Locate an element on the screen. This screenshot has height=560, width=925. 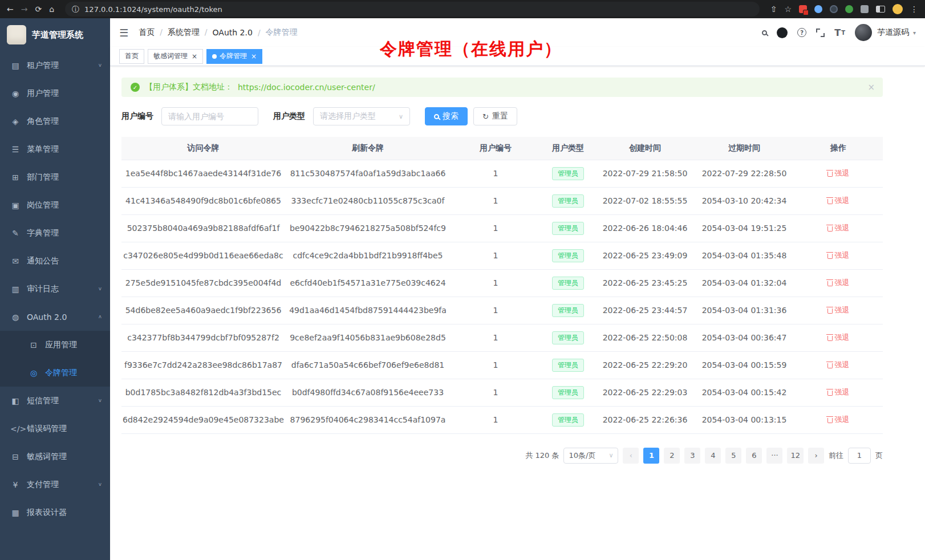
sidebar-item-menu: ☰ 菜单管理 is located at coordinates (55, 149).